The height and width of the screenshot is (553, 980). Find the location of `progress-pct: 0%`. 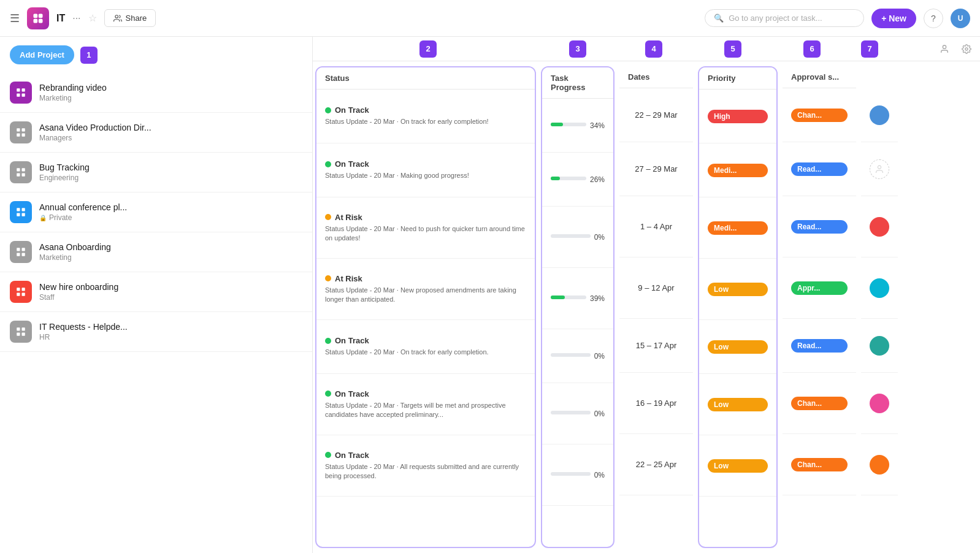

progress-pct: 0% is located at coordinates (600, 356).